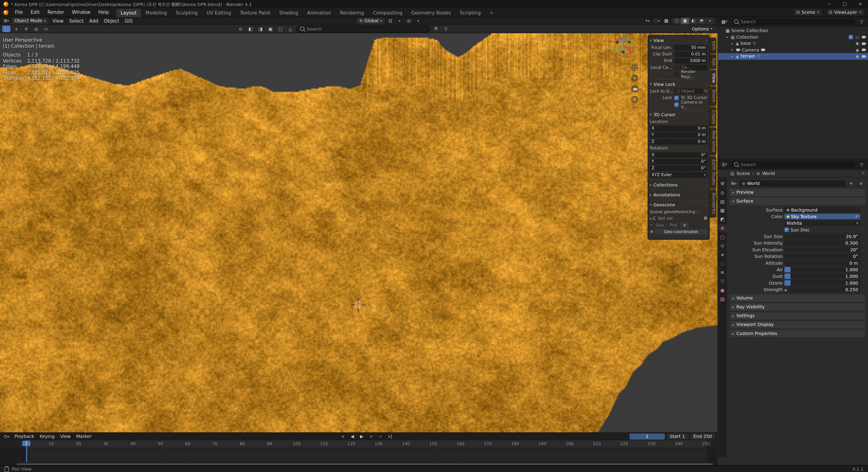 Image resolution: width=868 pixels, height=472 pixels. Describe the element at coordinates (492, 13) in the screenshot. I see `add-workspace-button: +` at that location.